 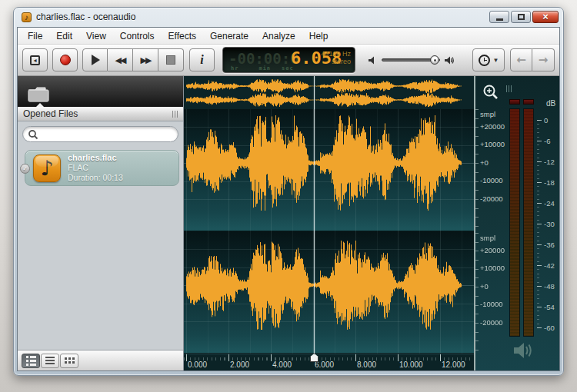 What do you see at coordinates (411, 60) in the screenshot?
I see `volume-slider` at bounding box center [411, 60].